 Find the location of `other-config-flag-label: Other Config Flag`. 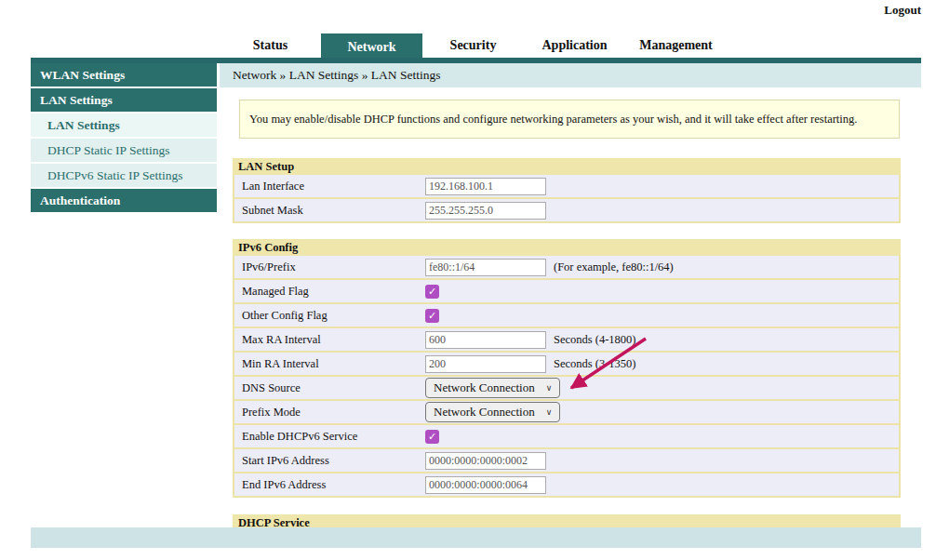

other-config-flag-label: Other Config Flag is located at coordinates (329, 316).